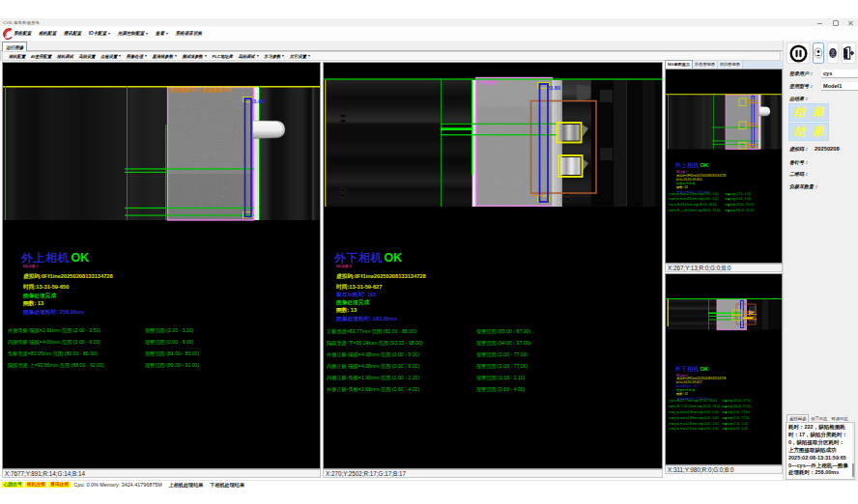 The image size is (858, 504). Describe the element at coordinates (42, 56) in the screenshot. I see `toolbar-label: AI使用配置` at that location.